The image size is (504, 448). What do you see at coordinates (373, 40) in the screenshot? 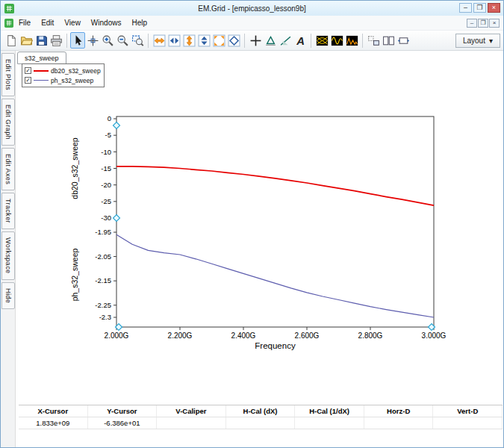
I see `graph-layout-icon` at bounding box center [373, 40].